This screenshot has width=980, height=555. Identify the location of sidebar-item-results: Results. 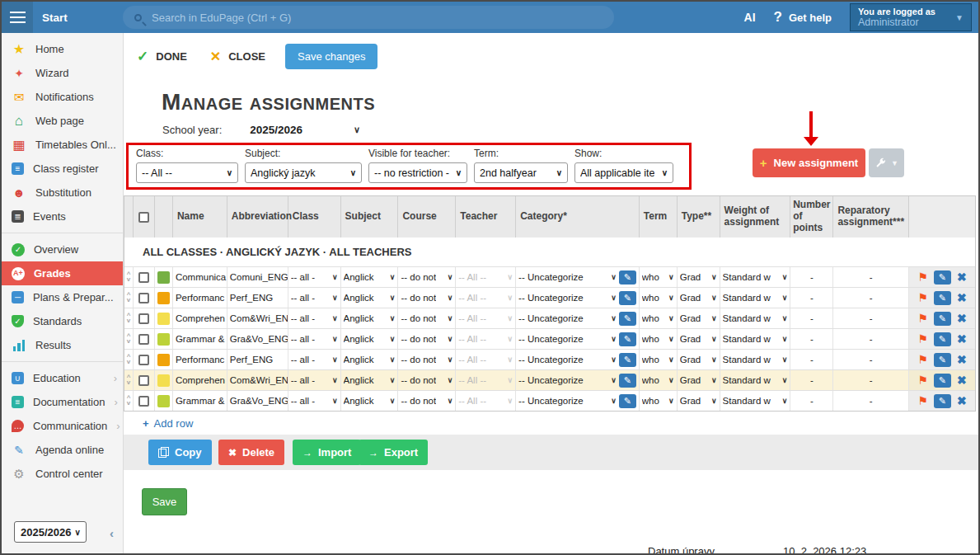
(63, 345).